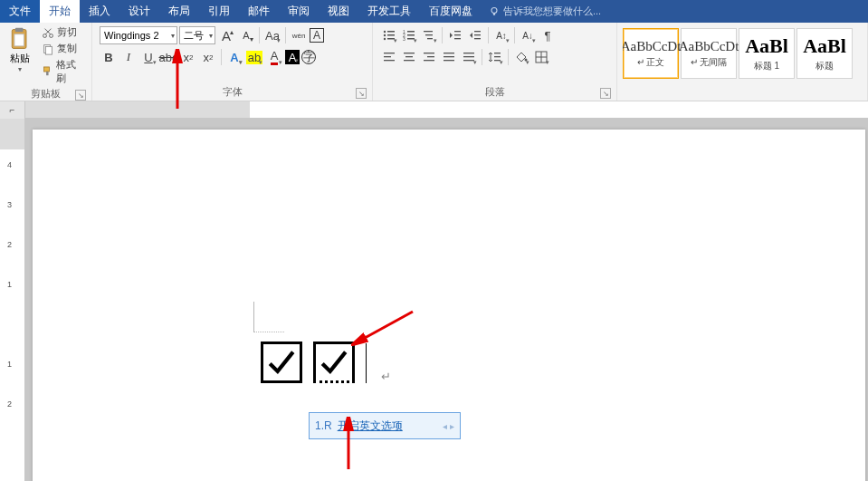  What do you see at coordinates (45, 94) in the screenshot?
I see `clipboard-group-label: 剪贴板 ↘` at bounding box center [45, 94].